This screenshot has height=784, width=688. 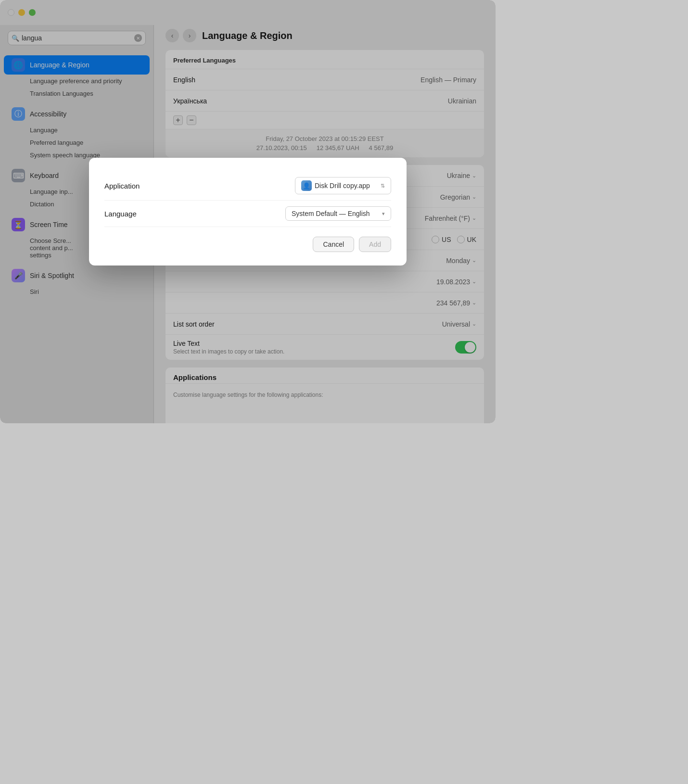 I want to click on add-button: Add, so click(x=375, y=244).